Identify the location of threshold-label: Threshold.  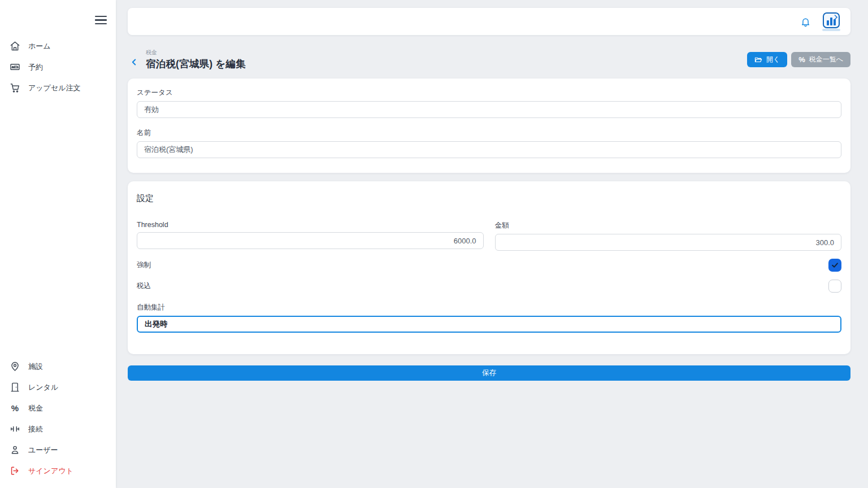
(310, 225).